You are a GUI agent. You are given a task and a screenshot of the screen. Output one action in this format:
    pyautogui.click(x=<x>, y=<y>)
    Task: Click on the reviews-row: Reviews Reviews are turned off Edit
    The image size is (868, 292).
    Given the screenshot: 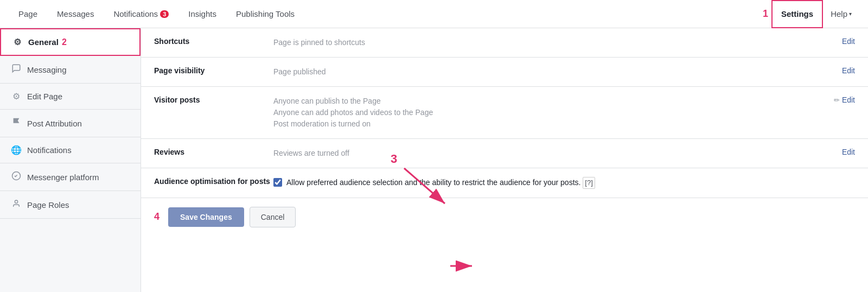 What is the action you would take?
    pyautogui.click(x=505, y=154)
    